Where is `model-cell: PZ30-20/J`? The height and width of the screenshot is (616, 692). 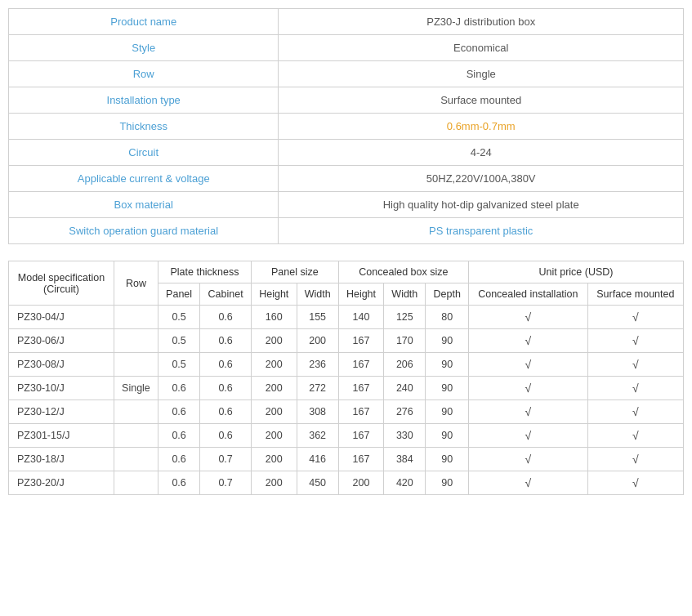
model-cell: PZ30-20/J is located at coordinates (62, 484).